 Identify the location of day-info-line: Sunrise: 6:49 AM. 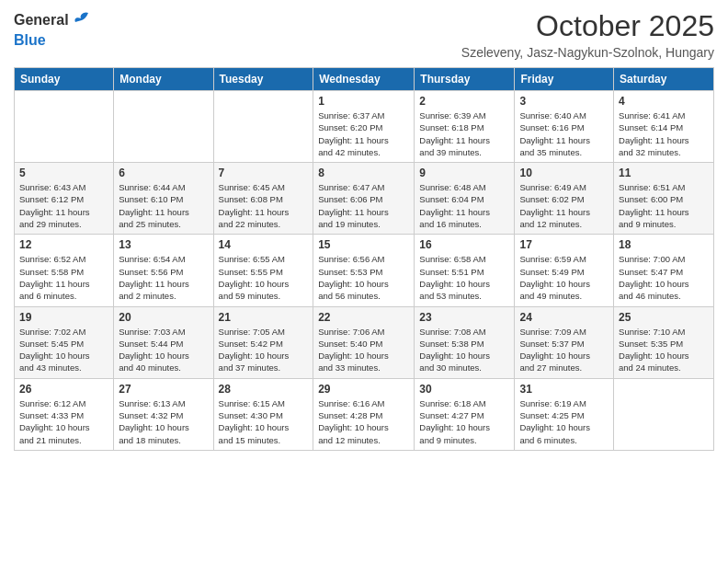
(552, 188).